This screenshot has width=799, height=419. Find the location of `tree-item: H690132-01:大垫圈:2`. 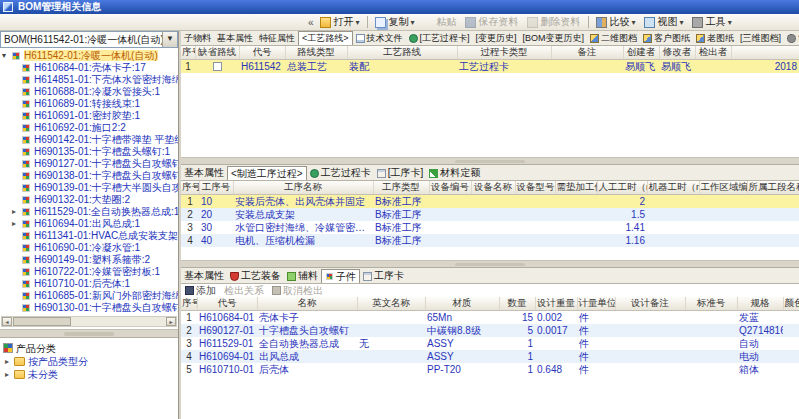

tree-item: H690132-01:大垫圈:2 is located at coordinates (89, 200).